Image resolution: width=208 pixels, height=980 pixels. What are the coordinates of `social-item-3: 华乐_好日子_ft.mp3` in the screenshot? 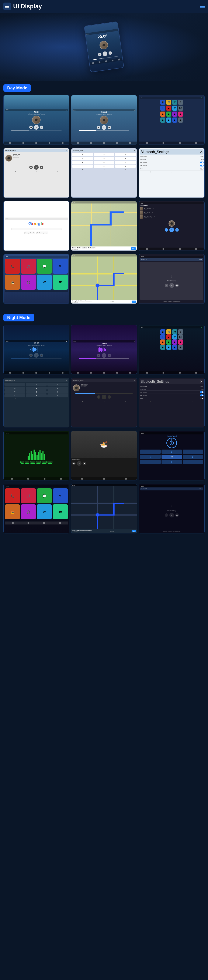 It's located at (172, 217).